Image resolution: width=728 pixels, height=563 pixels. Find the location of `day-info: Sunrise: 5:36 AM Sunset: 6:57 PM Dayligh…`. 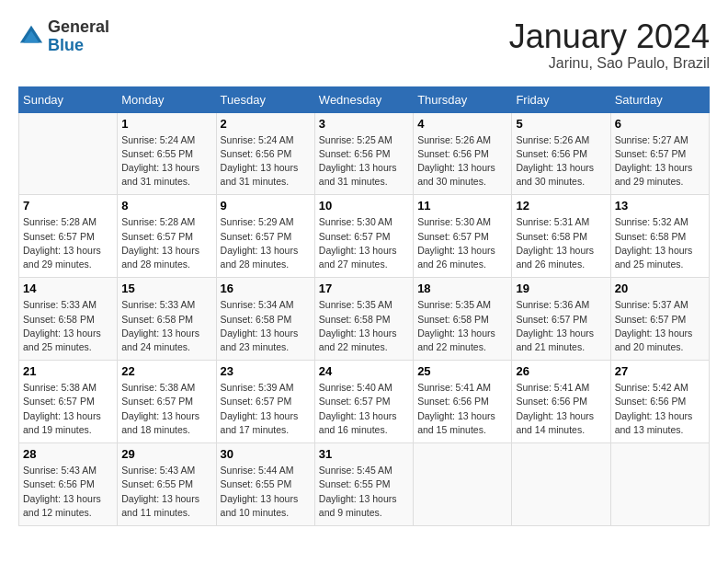

day-info: Sunrise: 5:36 AM Sunset: 6:57 PM Dayligh… is located at coordinates (561, 326).